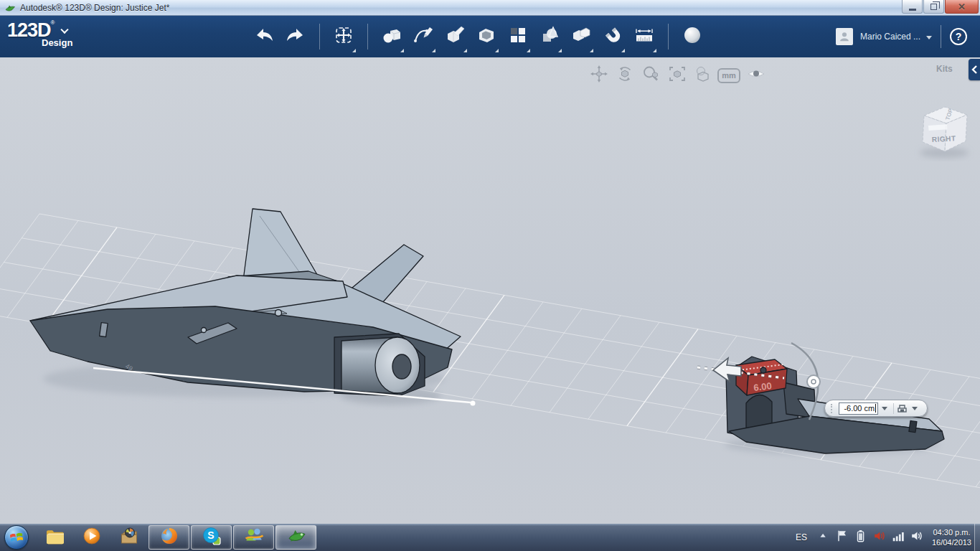  I want to click on snap-settings-icon, so click(903, 409).